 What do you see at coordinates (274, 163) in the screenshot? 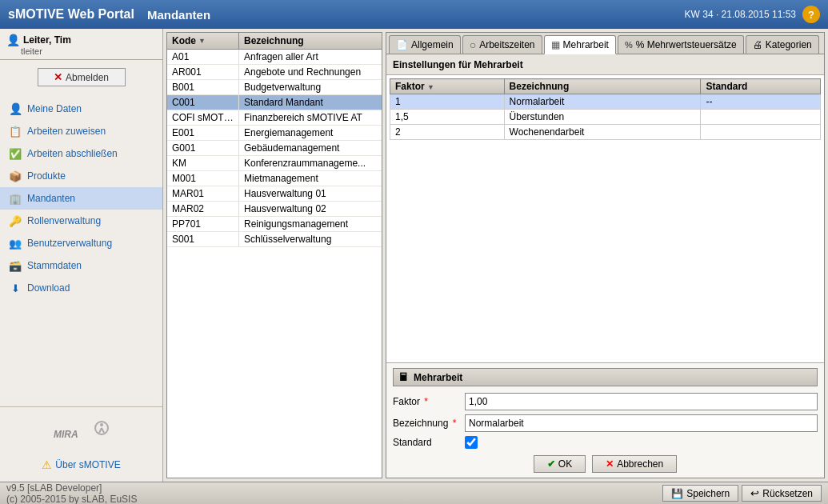
I see `list-item: KMKonferenzraummanageme...` at bounding box center [274, 163].